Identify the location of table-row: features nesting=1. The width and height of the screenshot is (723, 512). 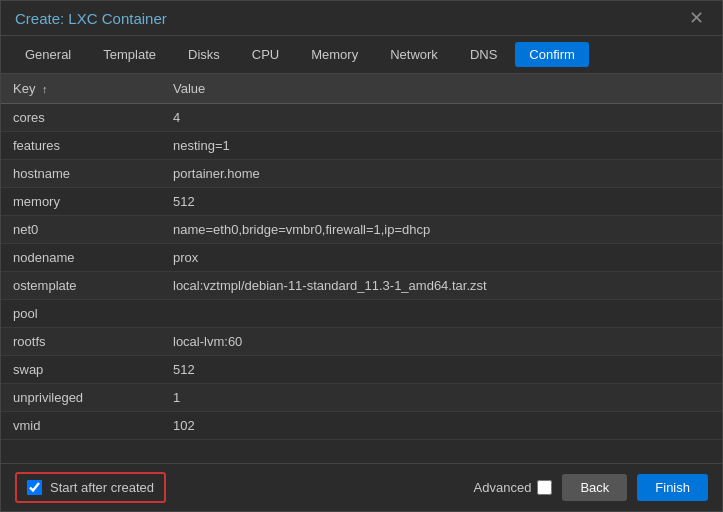
(362, 146).